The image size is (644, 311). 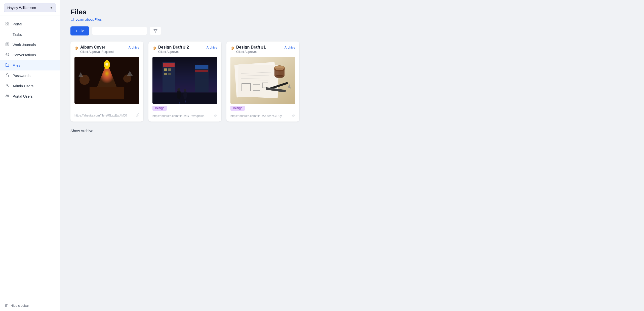 I want to click on work-journals-icon, so click(x=7, y=45).